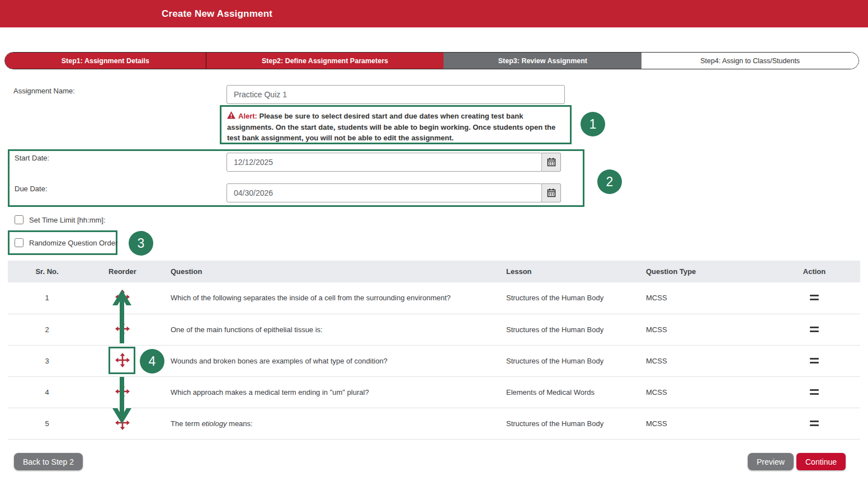 The width and height of the screenshot is (868, 477). Describe the element at coordinates (391, 127) in the screenshot. I see `alert-text: Please be sure to select desired start a…` at that location.